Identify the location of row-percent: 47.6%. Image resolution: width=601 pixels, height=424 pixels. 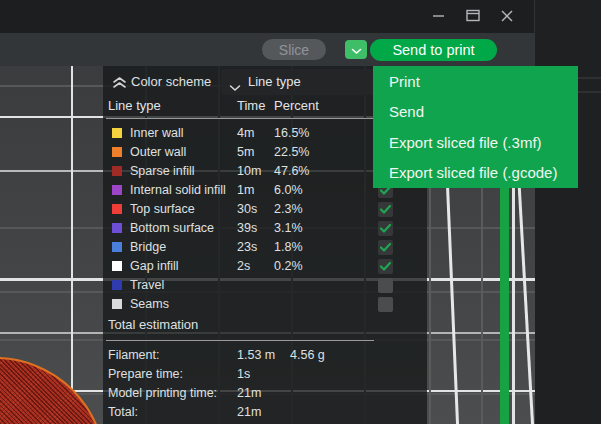
(292, 171).